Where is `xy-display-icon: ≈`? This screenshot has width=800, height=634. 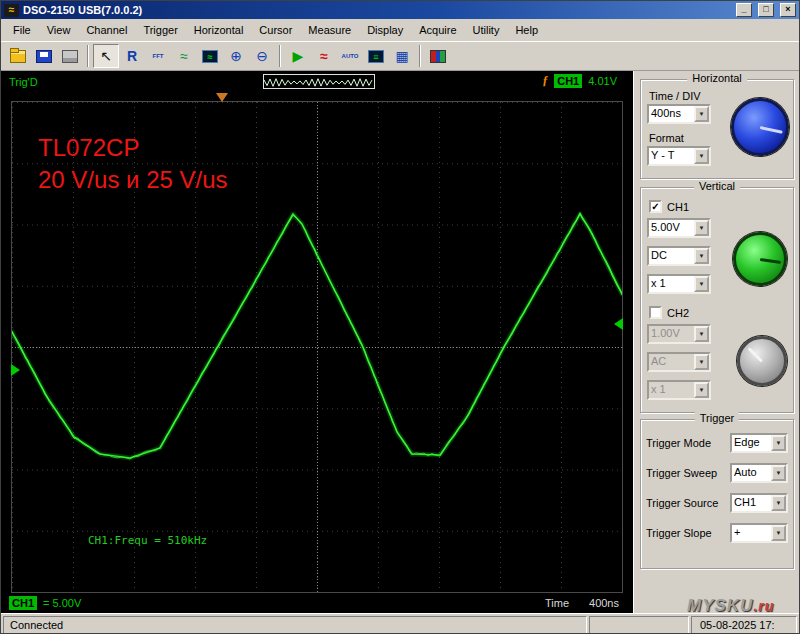 xy-display-icon: ≈ is located at coordinates (210, 56).